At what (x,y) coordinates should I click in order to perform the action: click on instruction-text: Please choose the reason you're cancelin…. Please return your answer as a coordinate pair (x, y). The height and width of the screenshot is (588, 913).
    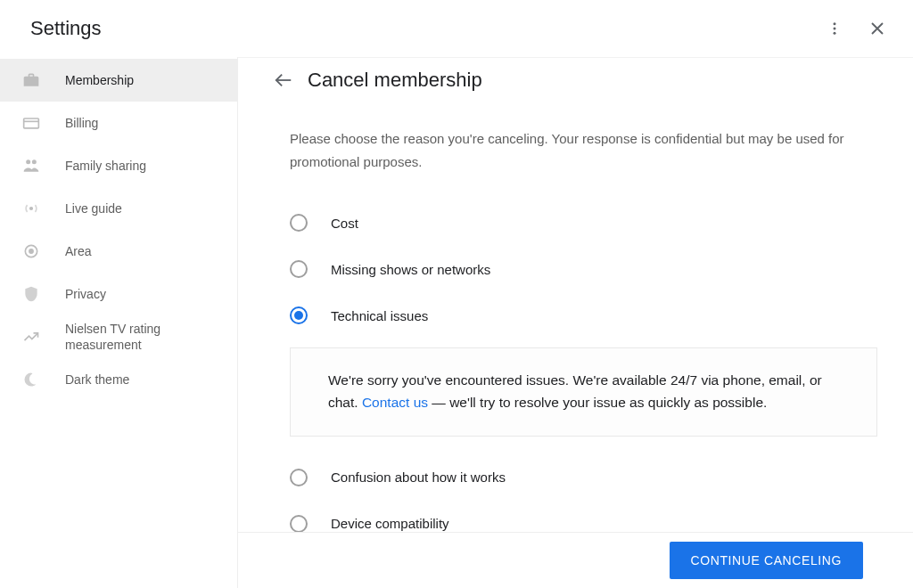
    Looking at the image, I should click on (575, 150).